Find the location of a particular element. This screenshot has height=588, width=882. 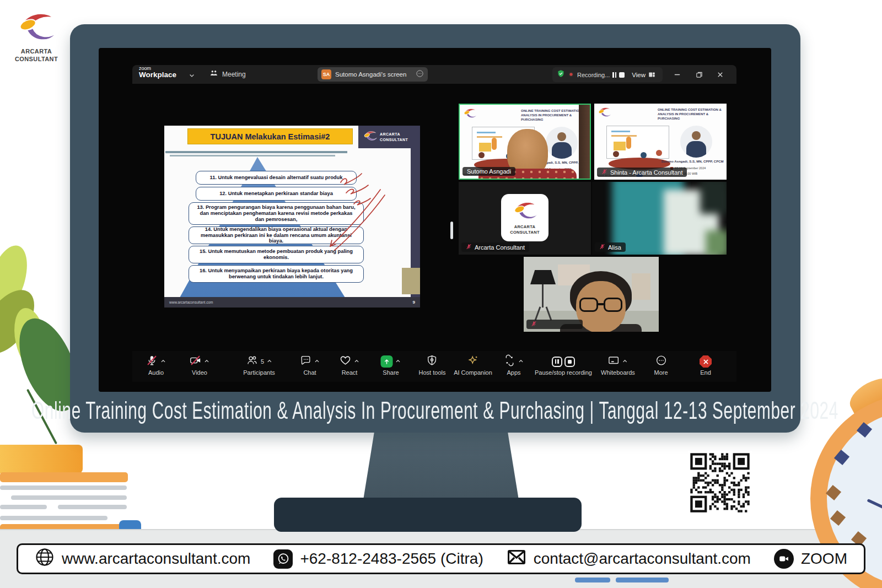

monitor-stand-neck is located at coordinates (441, 466).